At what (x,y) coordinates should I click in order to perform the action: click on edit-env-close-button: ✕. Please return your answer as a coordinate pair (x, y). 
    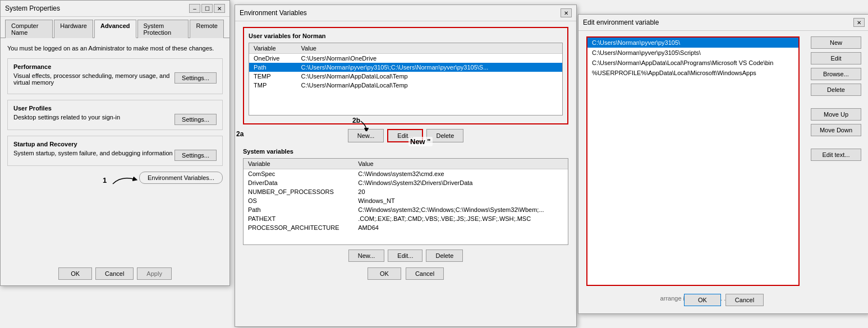
    Looking at the image, I should click on (859, 22).